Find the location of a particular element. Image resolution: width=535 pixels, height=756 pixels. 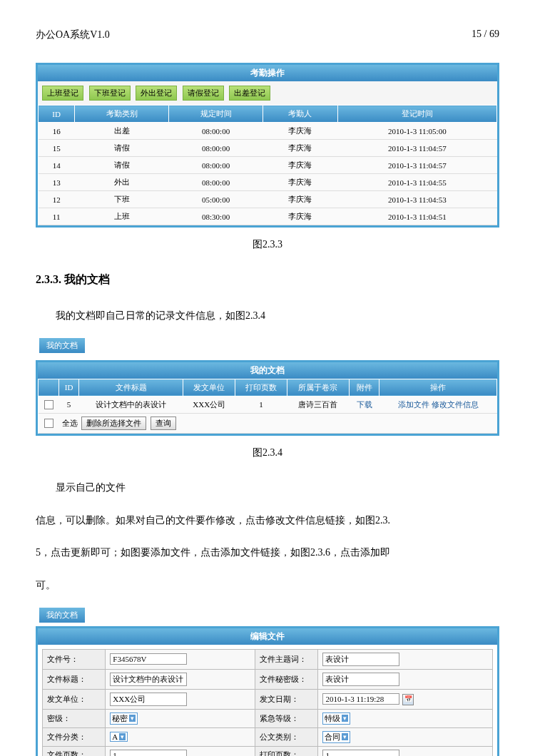

seclvl-select: 秘密▾ is located at coordinates (124, 719).